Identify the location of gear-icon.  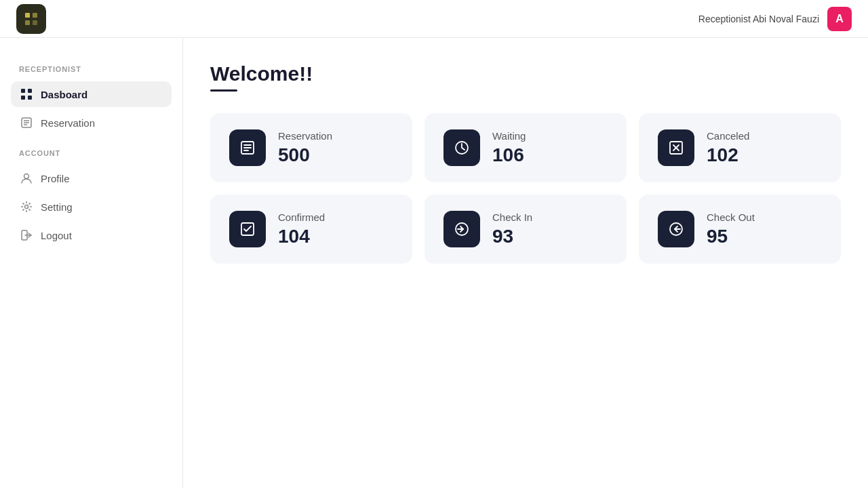
(26, 207).